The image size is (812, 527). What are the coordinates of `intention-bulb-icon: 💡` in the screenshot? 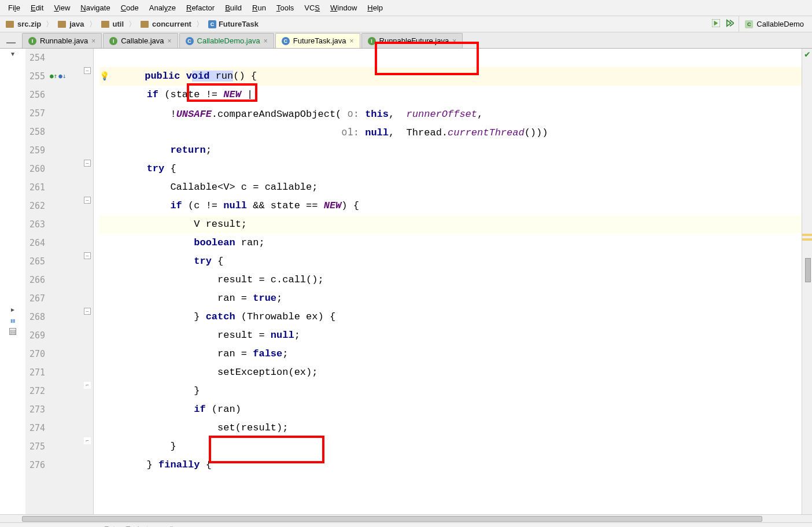 It's located at (104, 76).